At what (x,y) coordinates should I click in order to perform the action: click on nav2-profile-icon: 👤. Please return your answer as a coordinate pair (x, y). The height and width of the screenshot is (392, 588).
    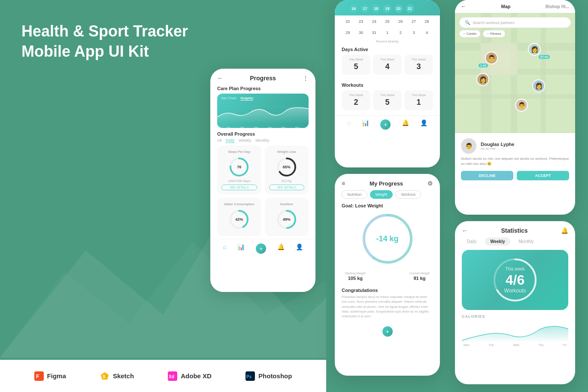
    Looking at the image, I should click on (424, 125).